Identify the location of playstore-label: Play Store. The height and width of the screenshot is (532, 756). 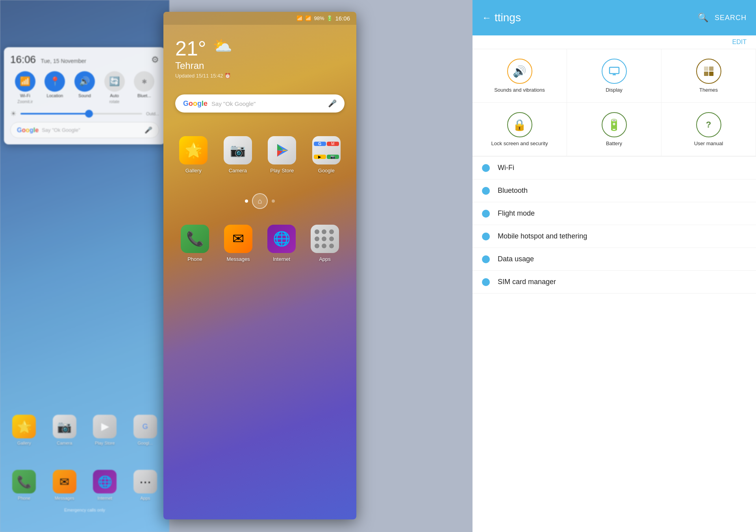
(105, 443).